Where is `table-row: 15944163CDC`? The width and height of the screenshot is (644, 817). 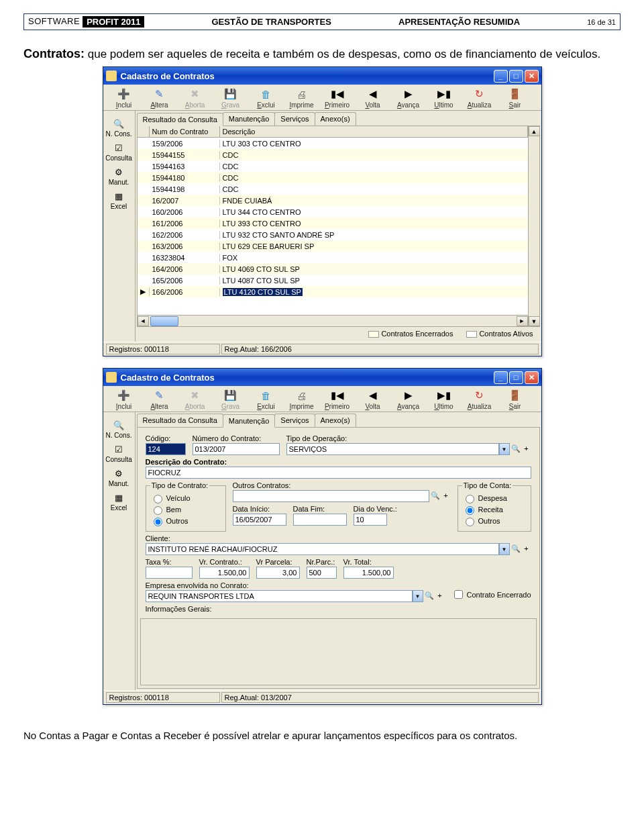 table-row: 15944163CDC is located at coordinates (333, 166).